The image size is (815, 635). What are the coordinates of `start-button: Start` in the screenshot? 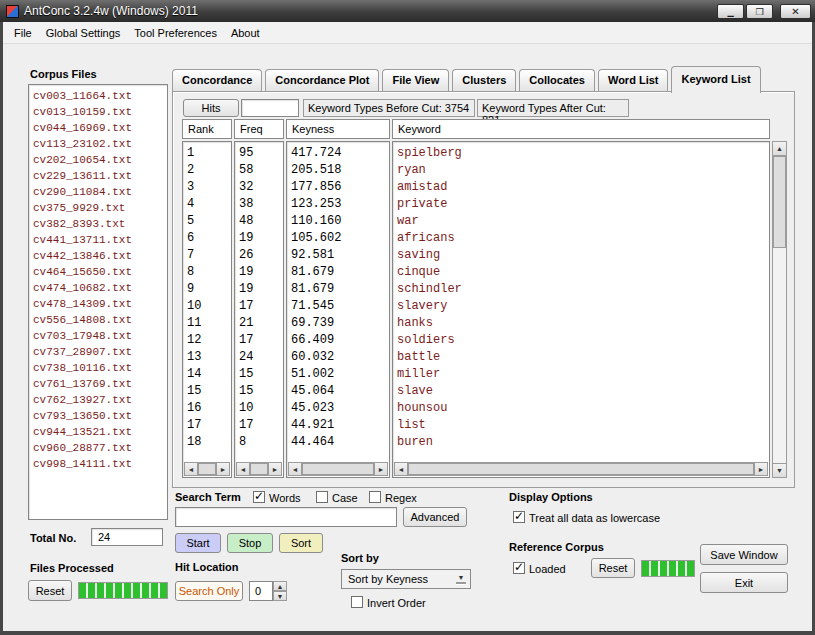 It's located at (198, 543).